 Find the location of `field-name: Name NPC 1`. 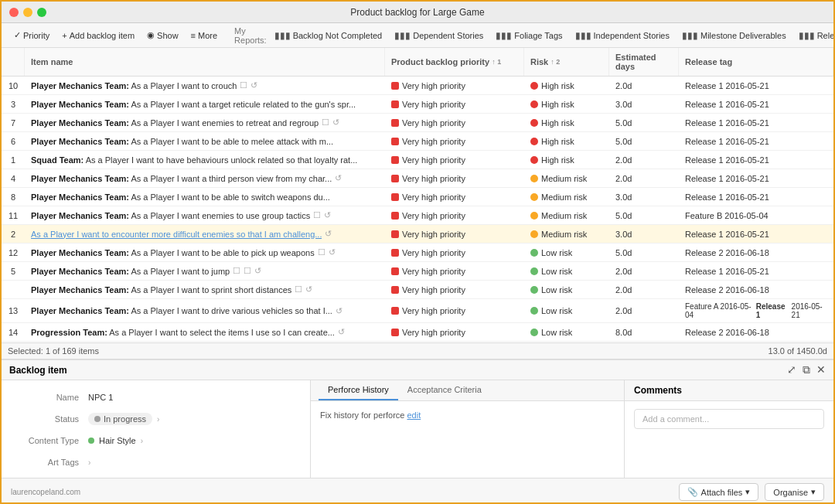

field-name: Name NPC 1 is located at coordinates (156, 397).